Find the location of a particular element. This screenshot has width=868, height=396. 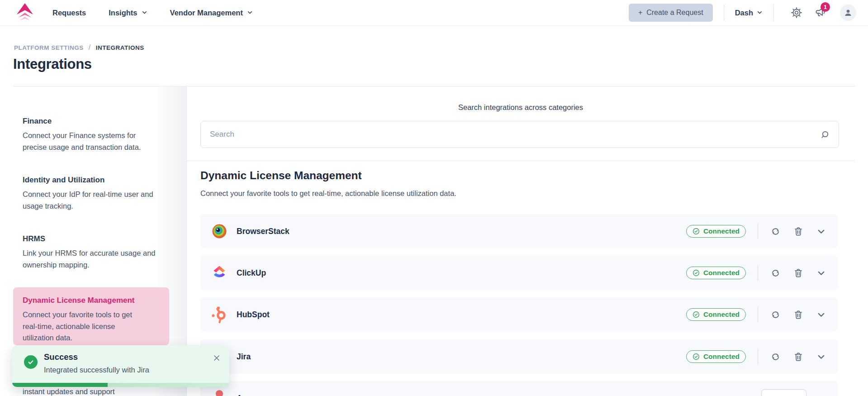

nav-vendor-management: Vendor Management is located at coordinates (212, 13).